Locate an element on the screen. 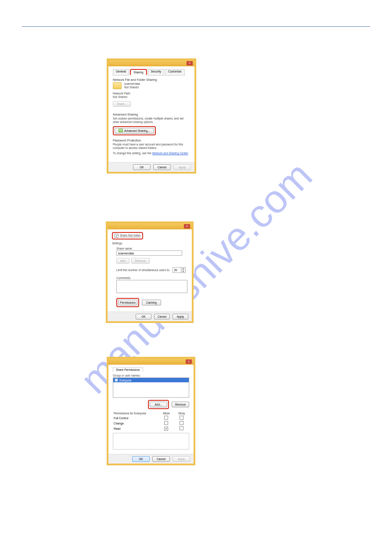 The width and height of the screenshot is (392, 555). limit-users-spinner: ▴▾ is located at coordinates (179, 270).